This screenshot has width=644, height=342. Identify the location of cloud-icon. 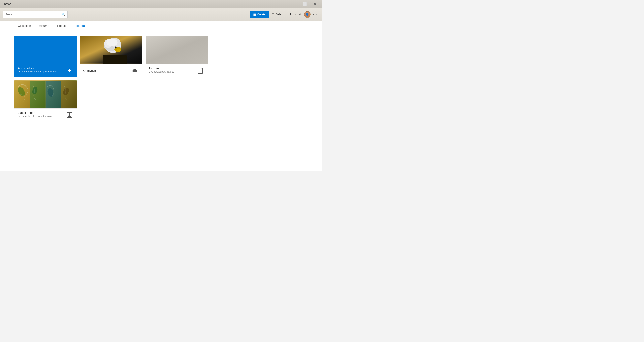
(135, 70).